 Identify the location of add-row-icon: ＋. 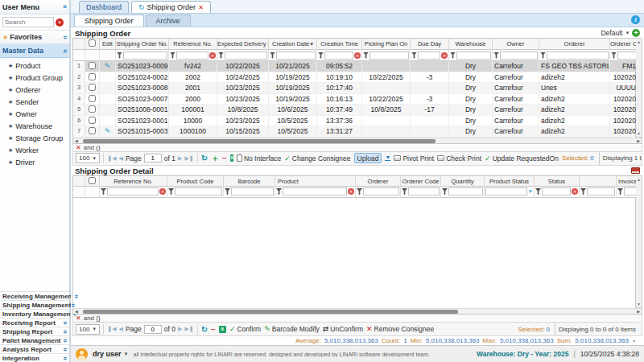
(215, 158).